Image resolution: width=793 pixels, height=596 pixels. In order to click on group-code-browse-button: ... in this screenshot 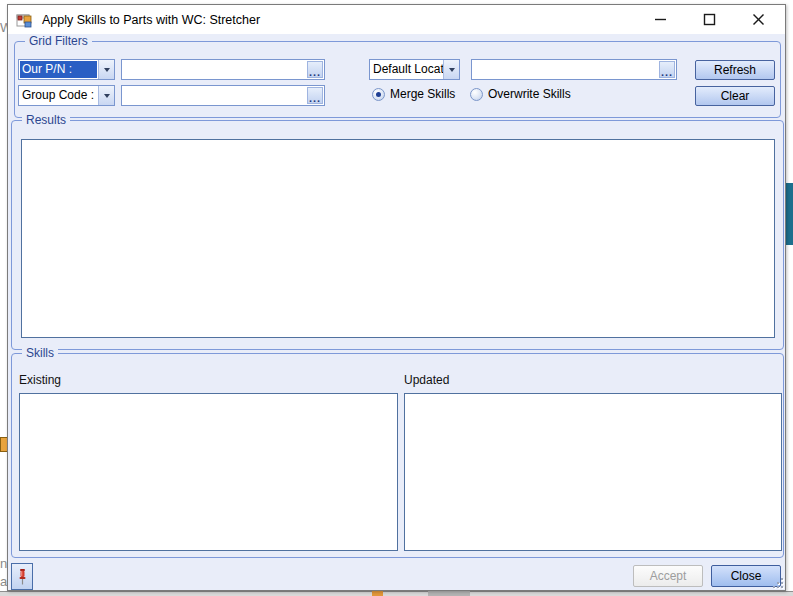, I will do `click(315, 96)`.